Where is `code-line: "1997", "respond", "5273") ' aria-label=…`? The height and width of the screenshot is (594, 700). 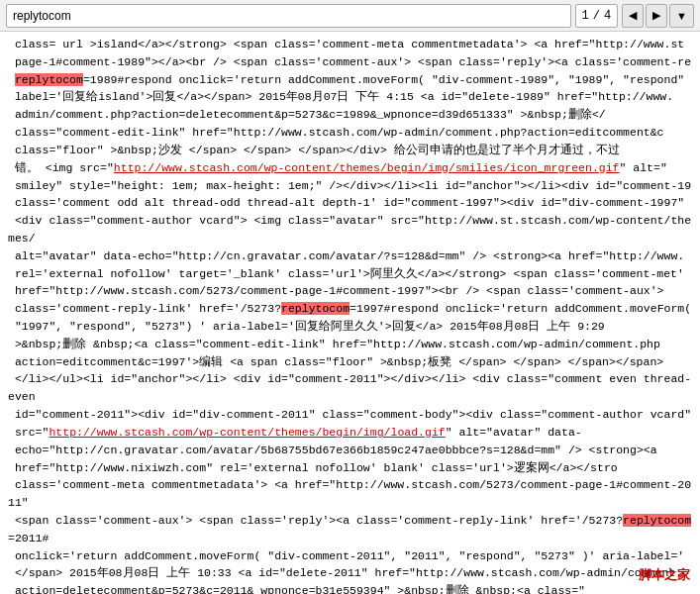
code-line: "1997", "respond", "5273") ' aria-label=… is located at coordinates (350, 327).